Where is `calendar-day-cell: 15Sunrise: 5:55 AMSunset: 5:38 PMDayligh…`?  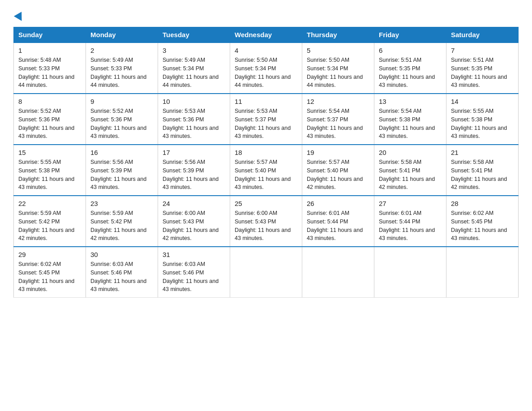 calendar-day-cell: 15Sunrise: 5:55 AMSunset: 5:38 PMDayligh… is located at coordinates (50, 170).